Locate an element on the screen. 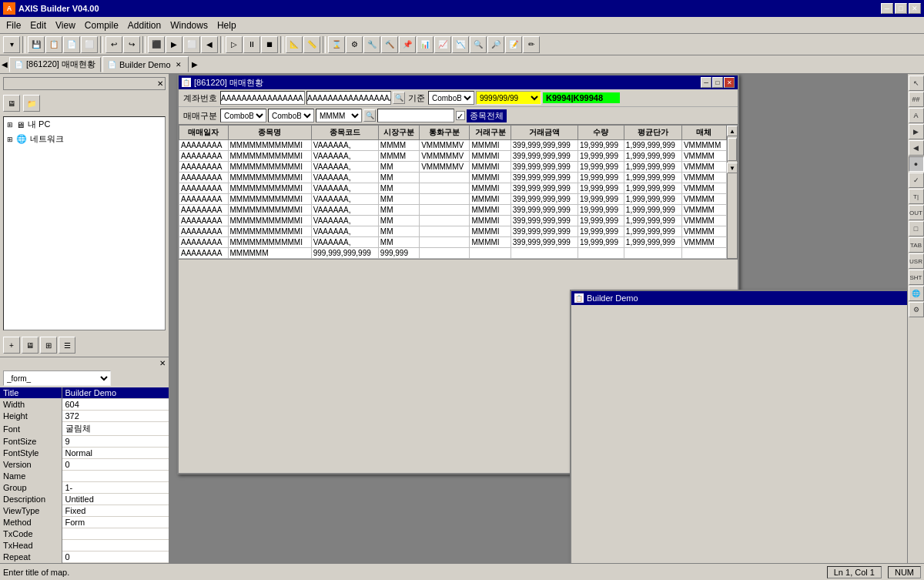  tab-builder: 📄 Builder Demo ✕ is located at coordinates (146, 65).